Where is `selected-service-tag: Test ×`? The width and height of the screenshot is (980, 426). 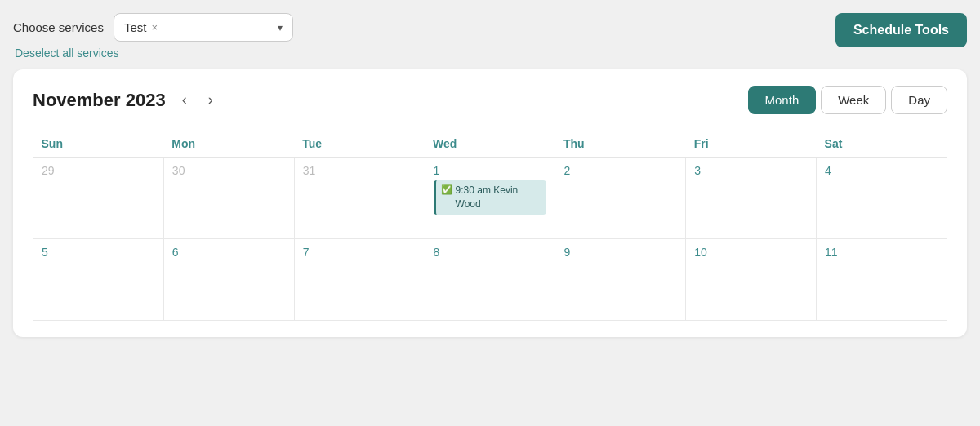
selected-service-tag: Test × is located at coordinates (140, 28).